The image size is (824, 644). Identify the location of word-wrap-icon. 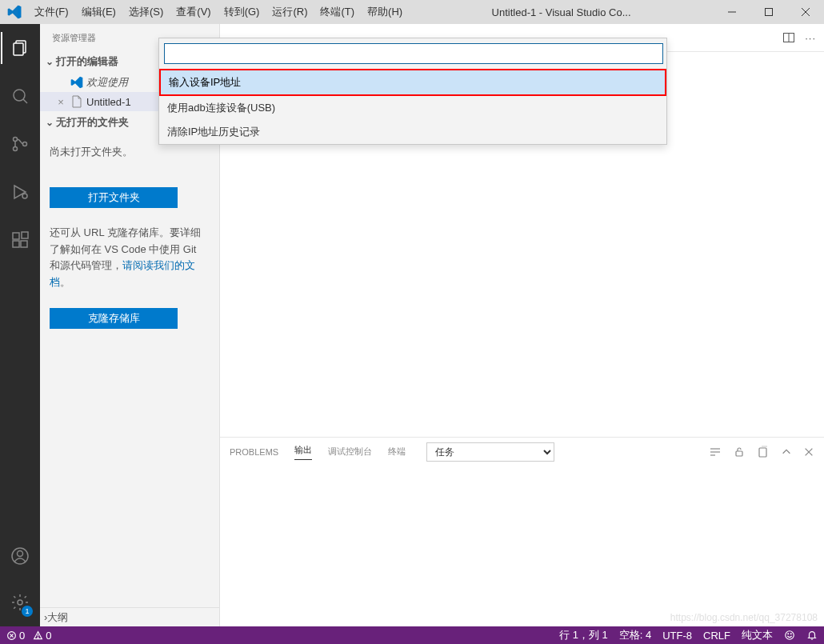
(715, 452).